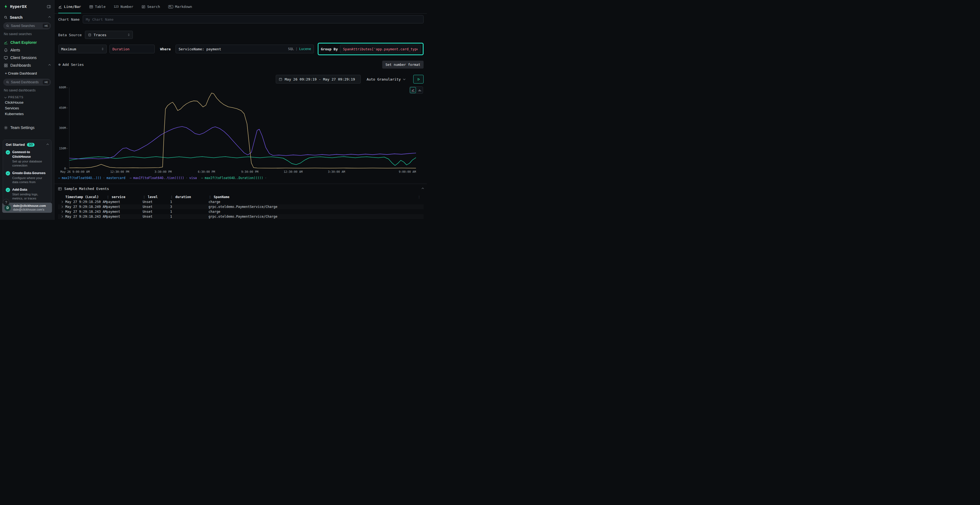 The height and width of the screenshot is (505, 980). What do you see at coordinates (413, 90) in the screenshot?
I see `line-chart-toggle` at bounding box center [413, 90].